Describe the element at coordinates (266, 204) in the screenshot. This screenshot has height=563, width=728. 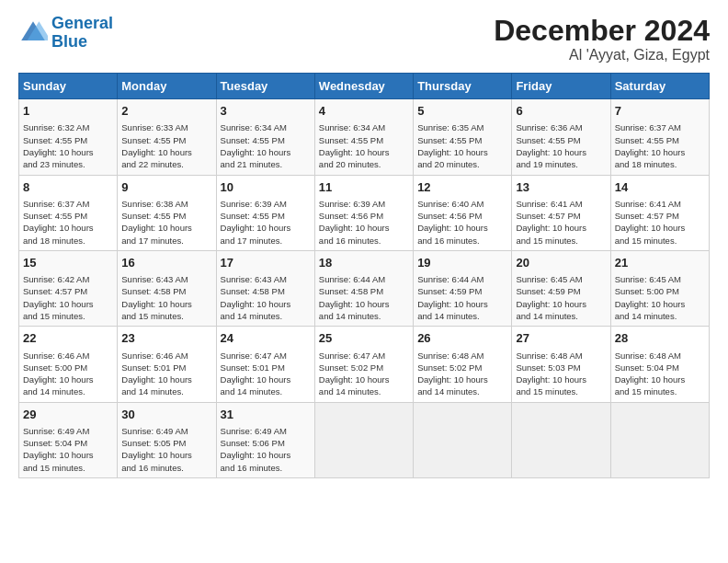
I see `day-info-line: Sunrise: 6:39 AM` at that location.